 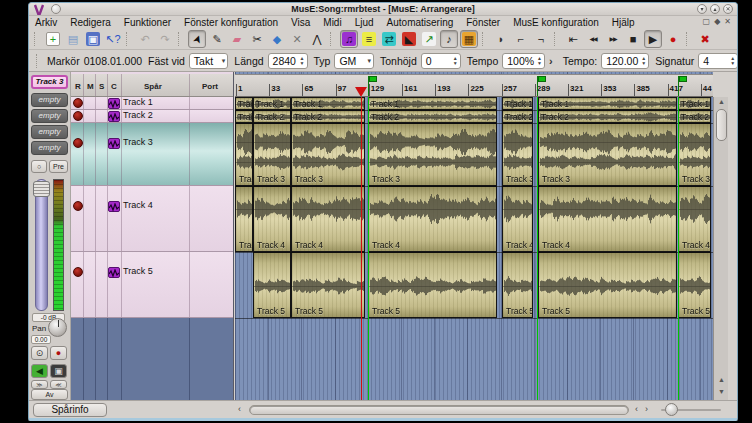 I want to click on menu-item-ljud: Ljud, so click(x=364, y=22).